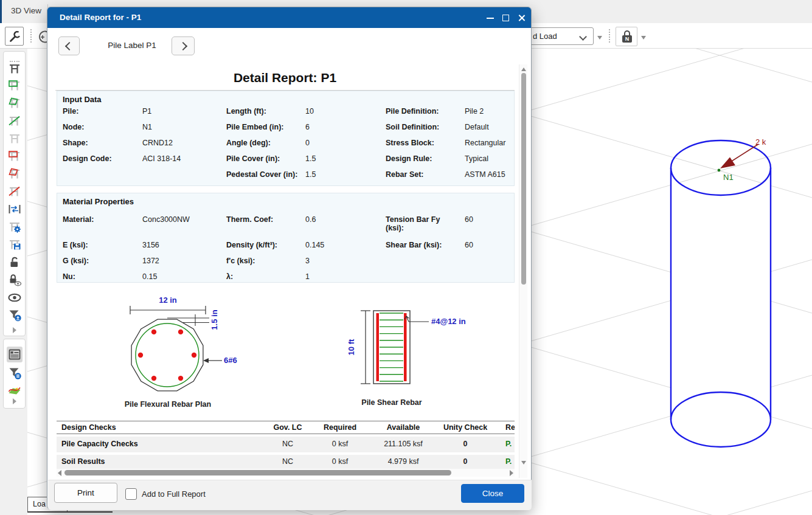 This screenshot has width=812, height=515. Describe the element at coordinates (286, 462) in the screenshot. I see `table-row: Soil Results NC 0 ksf 4.979 ksf 0 P.` at that location.